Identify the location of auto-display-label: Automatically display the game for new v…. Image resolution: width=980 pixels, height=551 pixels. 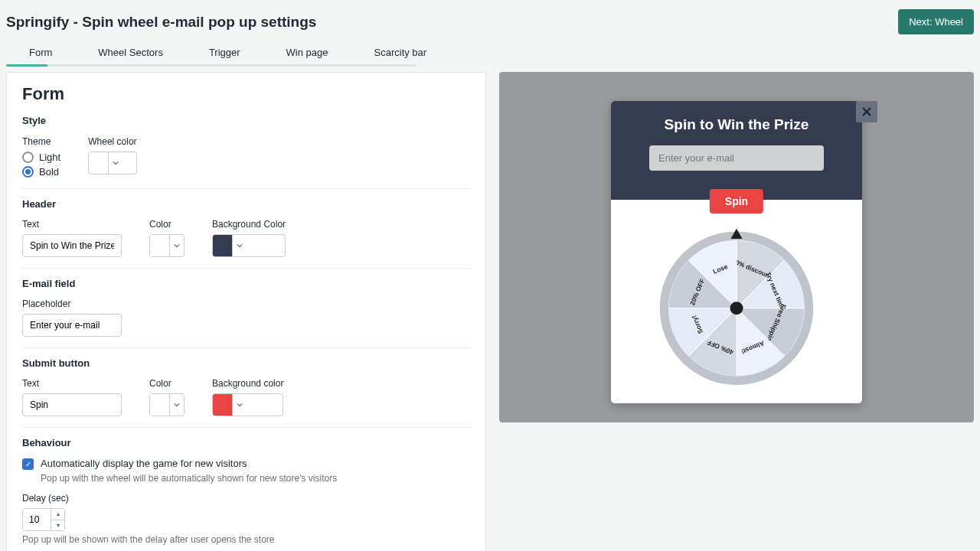
(144, 464).